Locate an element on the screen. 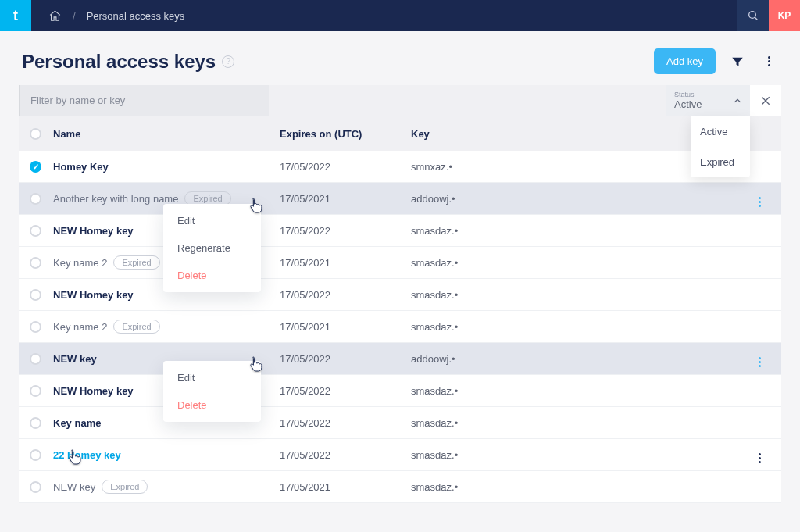  filter-bar: Status Active Active Expired is located at coordinates (400, 101).